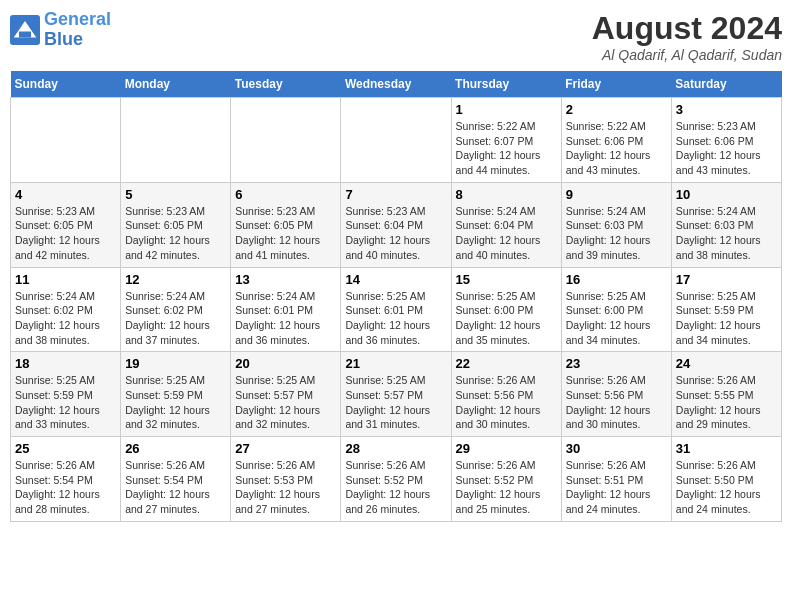 The height and width of the screenshot is (612, 792). What do you see at coordinates (396, 84) in the screenshot?
I see `col-header-wednesday: Wednesday` at bounding box center [396, 84].